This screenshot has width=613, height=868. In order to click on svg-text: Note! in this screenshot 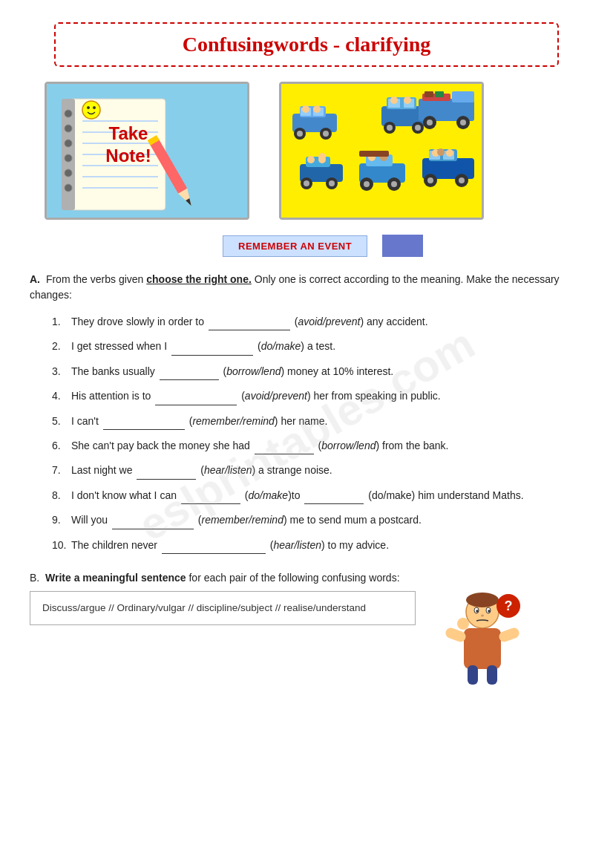, I will do `click(128, 156)`.